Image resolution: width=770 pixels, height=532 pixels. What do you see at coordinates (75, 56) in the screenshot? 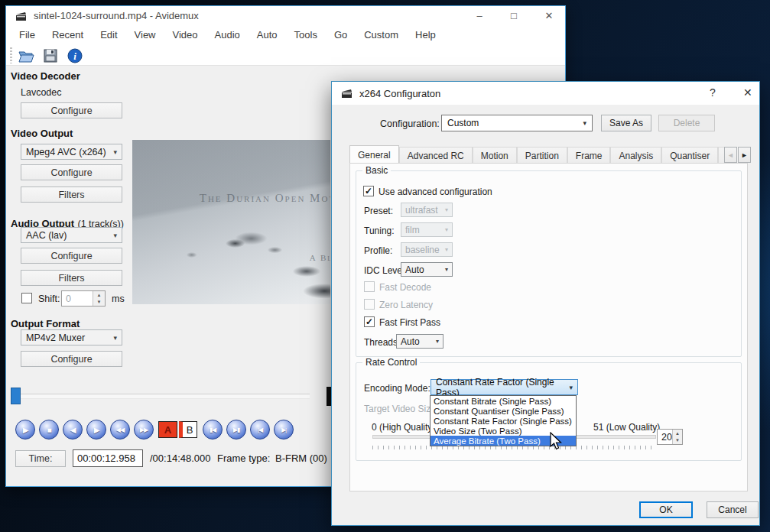
I see `info-icon: i` at bounding box center [75, 56].